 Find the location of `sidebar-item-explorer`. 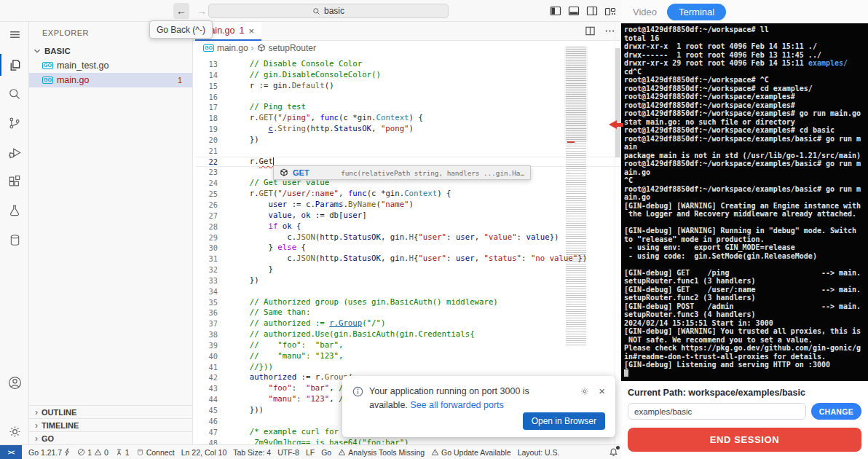

sidebar-item-explorer is located at coordinates (15, 65).